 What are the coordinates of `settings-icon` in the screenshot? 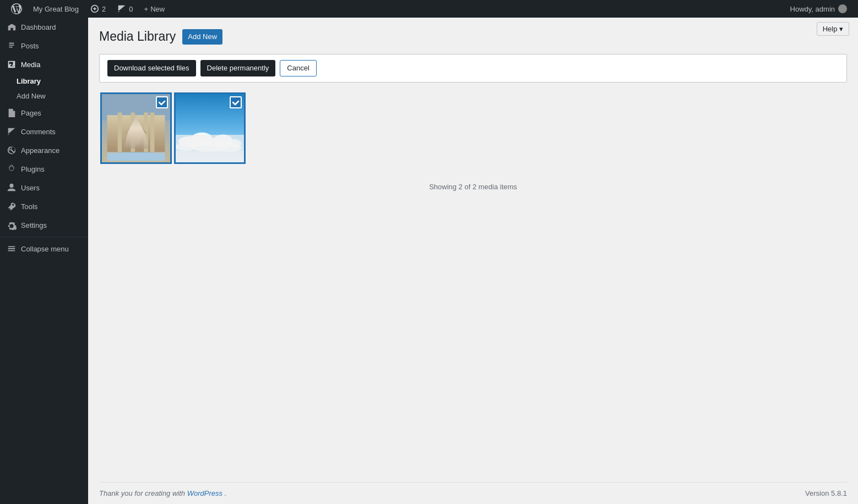 It's located at (12, 225).